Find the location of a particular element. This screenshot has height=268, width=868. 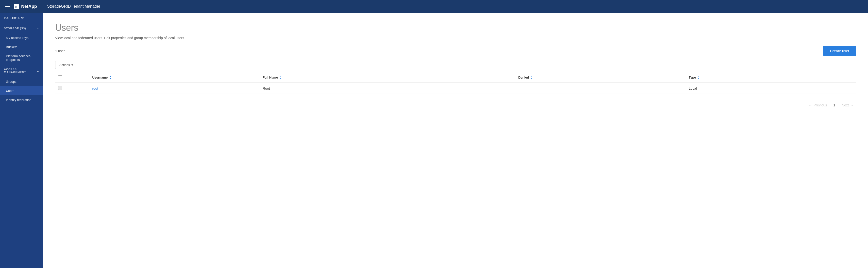

sidebar-item-platform-services-endpoints: Platform services endpoints is located at coordinates (22, 58).